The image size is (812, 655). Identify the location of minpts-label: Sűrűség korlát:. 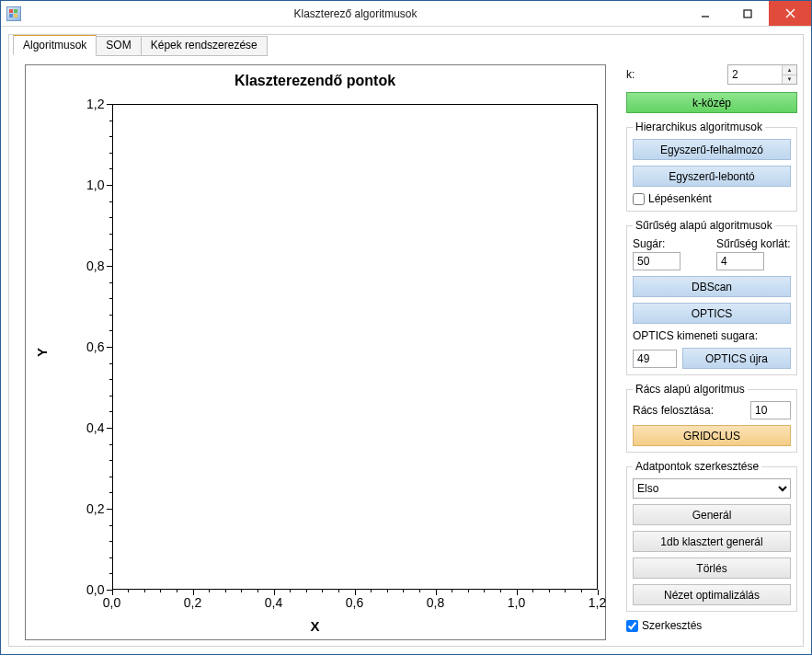
(754, 244).